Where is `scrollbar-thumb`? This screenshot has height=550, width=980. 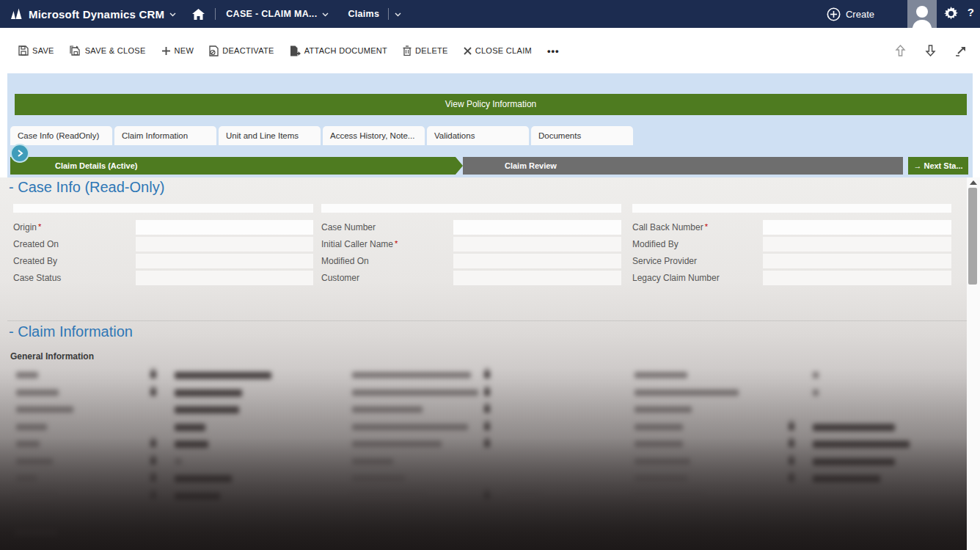 scrollbar-thumb is located at coordinates (973, 236).